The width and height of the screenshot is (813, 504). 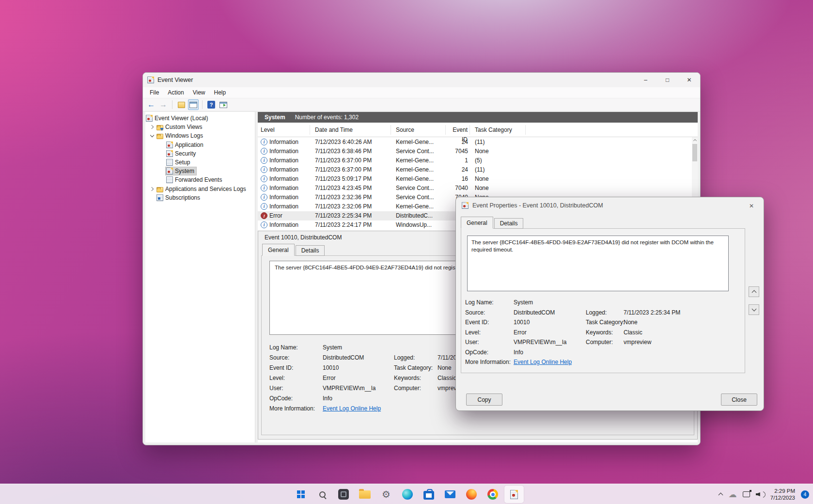 What do you see at coordinates (549, 302) in the screenshot?
I see `field-value: System` at bounding box center [549, 302].